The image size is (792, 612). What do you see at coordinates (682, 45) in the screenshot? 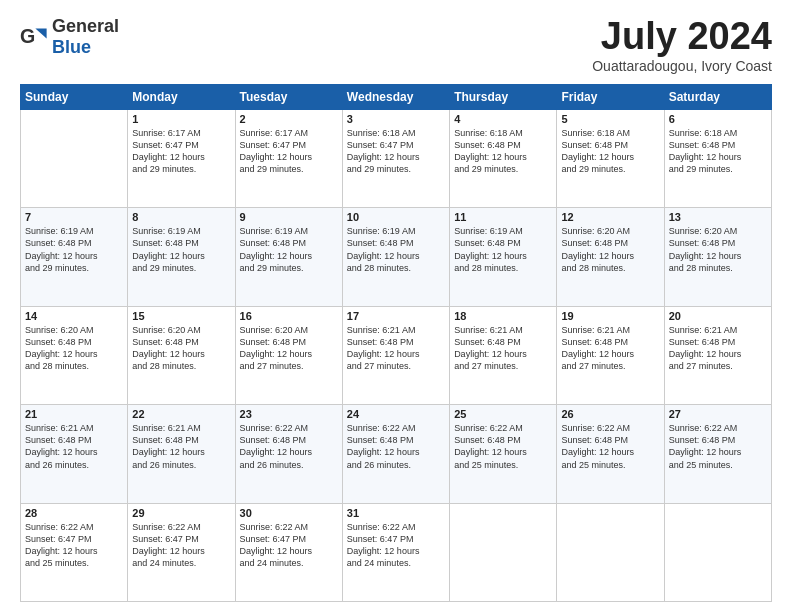
I see `title-section: July 2024 Ouattaradougou, Ivory Coast` at bounding box center [682, 45].